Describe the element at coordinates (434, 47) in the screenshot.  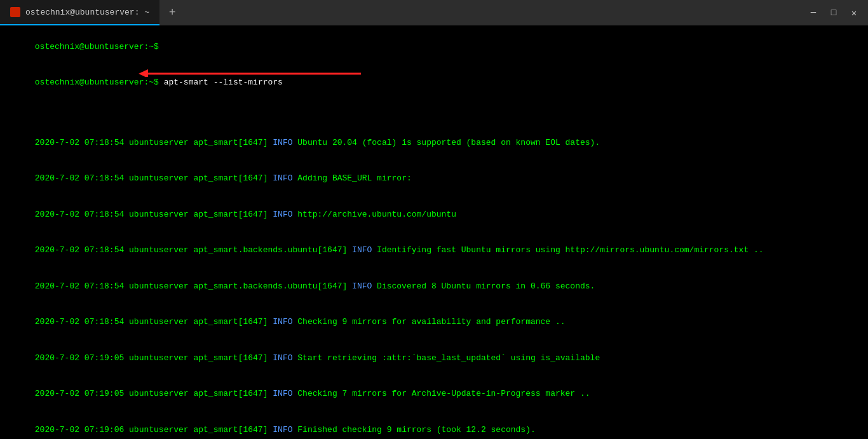
I see `prompt-line-1: ostechnix@ubuntuserver:~$` at that location.